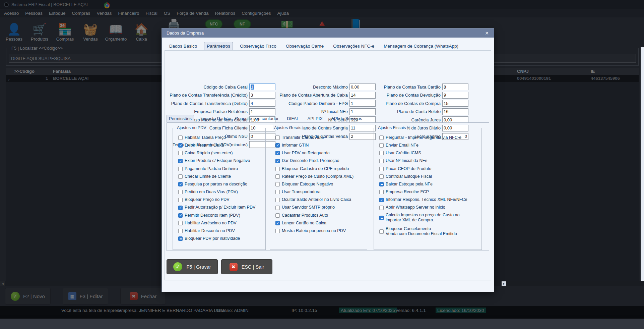  I want to click on checkbox-row: Pedido em Duas Vias (PDV), so click(221, 192).